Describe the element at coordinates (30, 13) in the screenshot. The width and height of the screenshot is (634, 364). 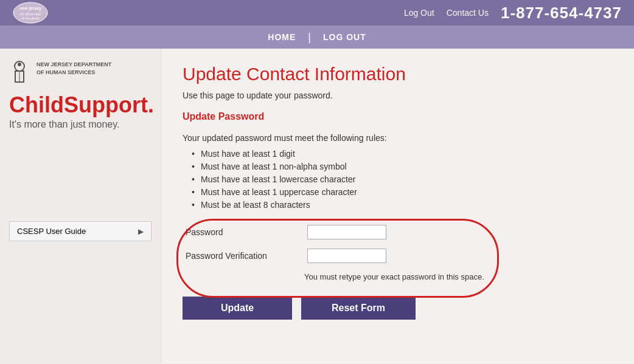
I see `nj-logo-icon: new jersey the official state of new jer…` at that location.